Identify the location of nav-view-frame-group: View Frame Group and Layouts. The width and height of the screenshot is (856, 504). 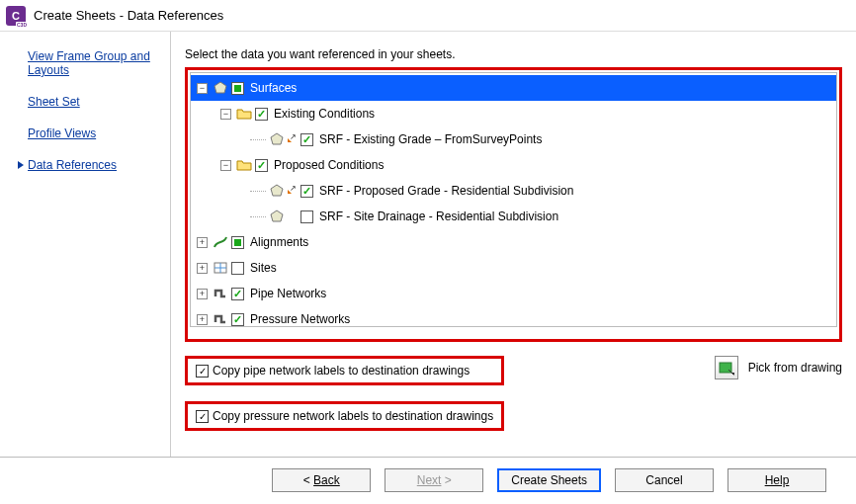
(89, 63).